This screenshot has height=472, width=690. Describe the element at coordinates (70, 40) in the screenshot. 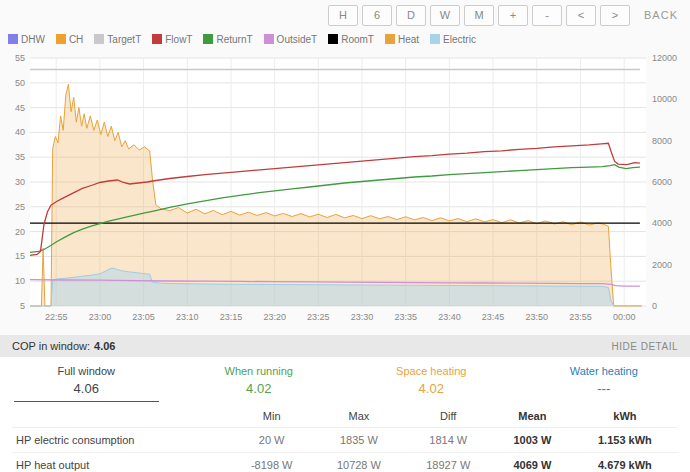

I see `legend-item-ch: CH` at that location.